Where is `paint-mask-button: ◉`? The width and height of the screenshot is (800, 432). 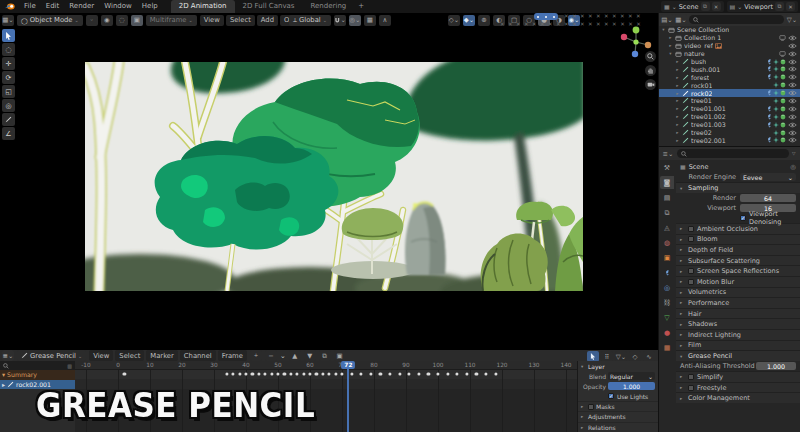
paint-mask-button: ◉ is located at coordinates (107, 20).